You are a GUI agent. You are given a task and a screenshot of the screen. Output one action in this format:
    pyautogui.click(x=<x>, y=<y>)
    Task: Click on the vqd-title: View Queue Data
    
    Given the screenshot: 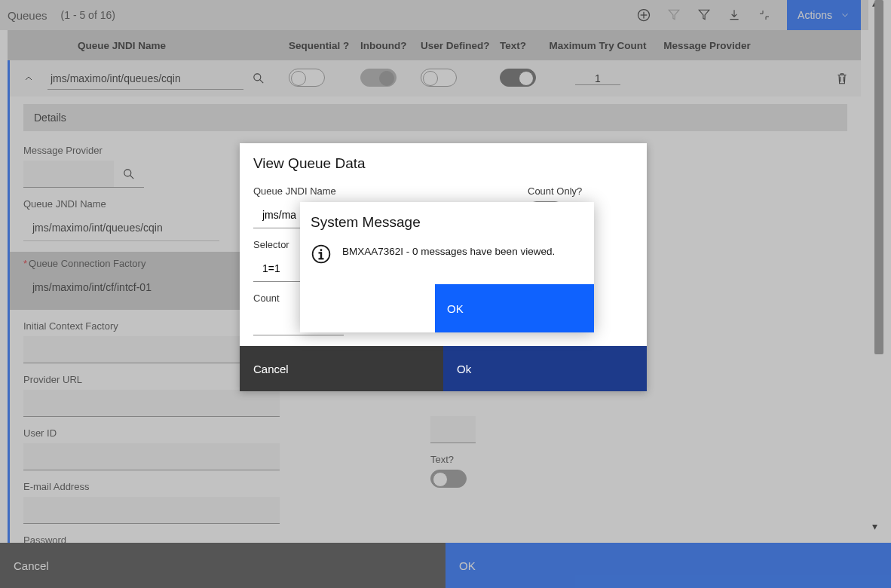 What is the action you would take?
    pyautogui.click(x=443, y=164)
    